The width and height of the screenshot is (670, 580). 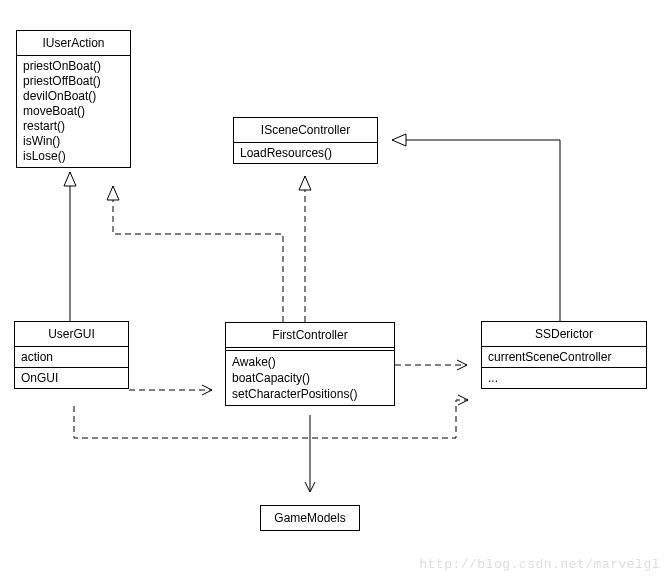 I want to click on class-title: SSDerictor, so click(x=564, y=334).